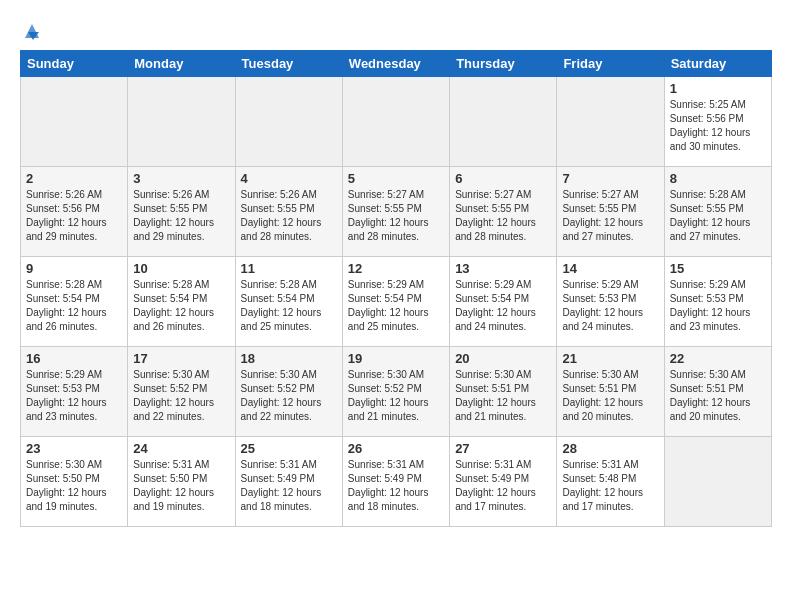  Describe the element at coordinates (396, 212) in the screenshot. I see `week-row-2: 2Sunrise: 5:26 AM Sunset: 5:56 PM Daylig…` at that location.